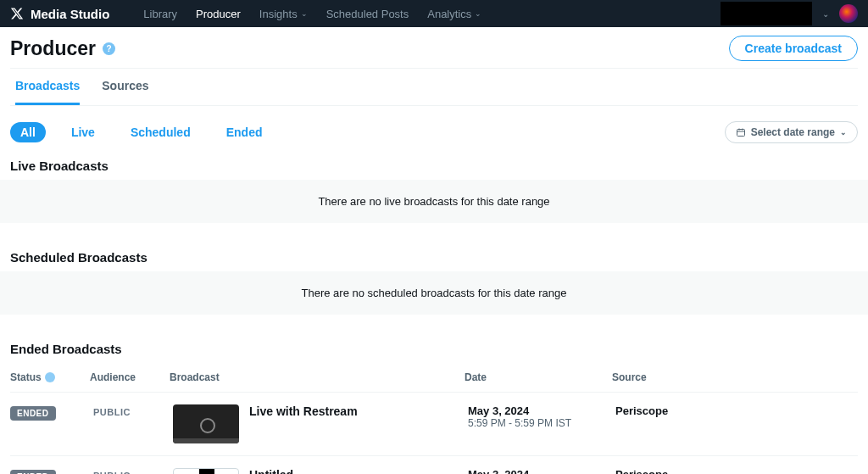  I want to click on sort-help-icon, so click(50, 377).